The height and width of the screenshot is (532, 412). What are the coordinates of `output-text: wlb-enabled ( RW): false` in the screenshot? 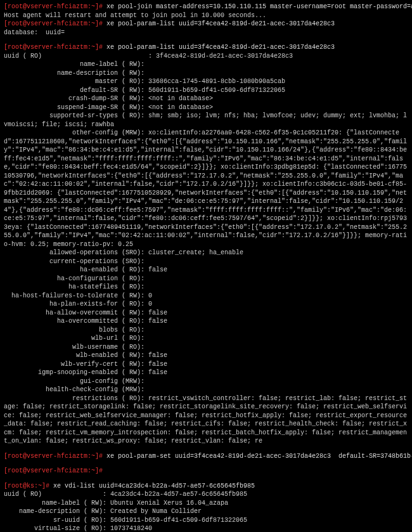 It's located at (86, 355).